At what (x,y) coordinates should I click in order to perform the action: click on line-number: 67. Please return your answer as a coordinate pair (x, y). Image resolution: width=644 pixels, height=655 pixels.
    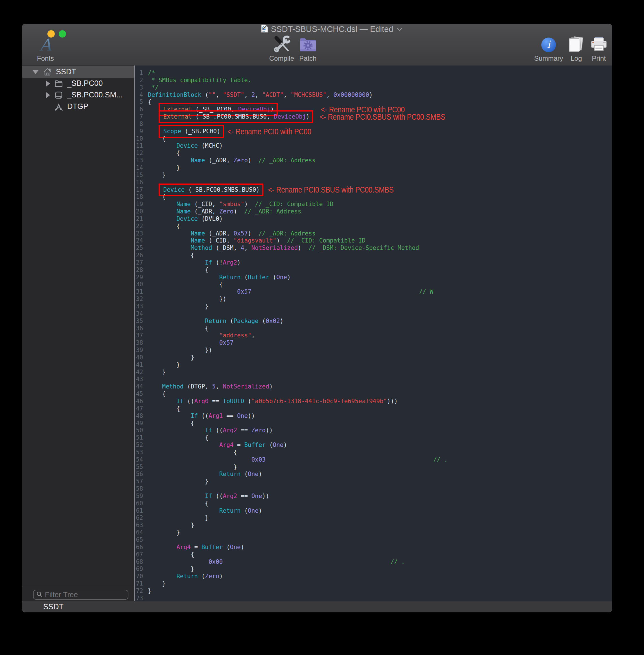
    Looking at the image, I should click on (139, 555).